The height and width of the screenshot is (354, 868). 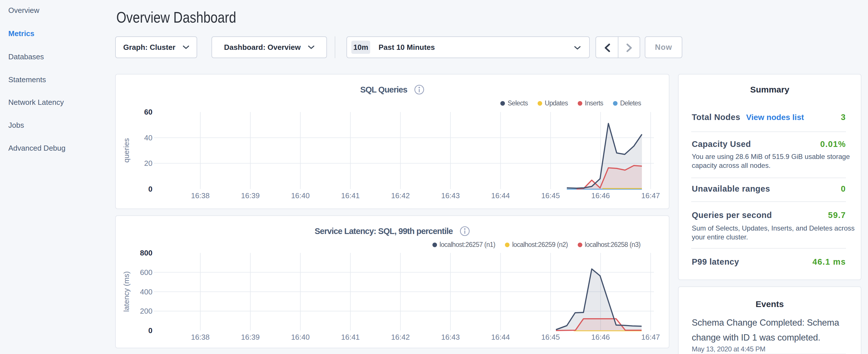 What do you see at coordinates (126, 150) in the screenshot?
I see `svg-text: queries` at bounding box center [126, 150].